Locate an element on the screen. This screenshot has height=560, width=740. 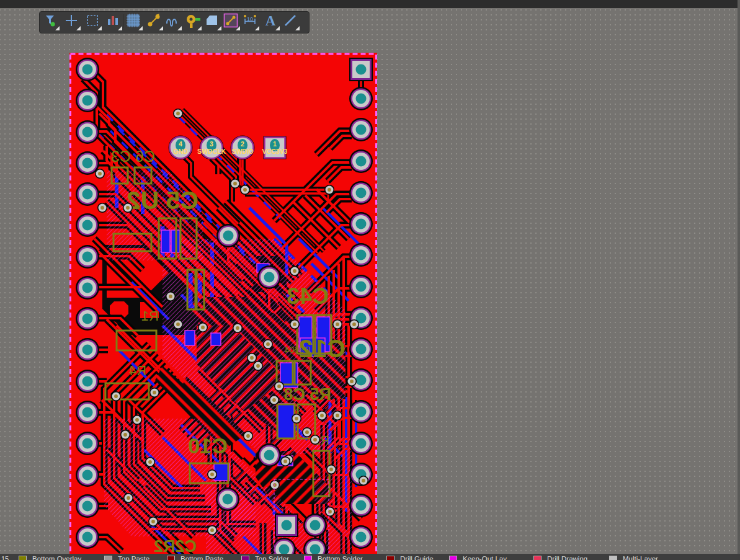
svg-text: GND is located at coordinates (181, 151).